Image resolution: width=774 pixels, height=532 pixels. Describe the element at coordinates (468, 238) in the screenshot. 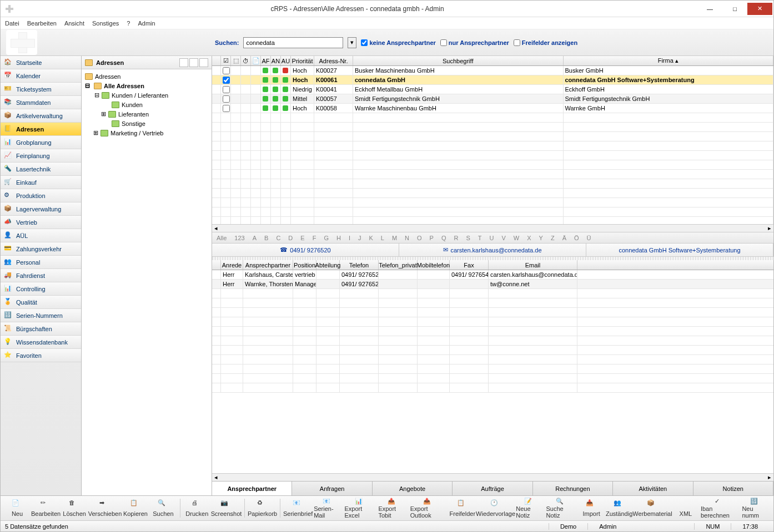

I see `alpha-S: S` at that location.